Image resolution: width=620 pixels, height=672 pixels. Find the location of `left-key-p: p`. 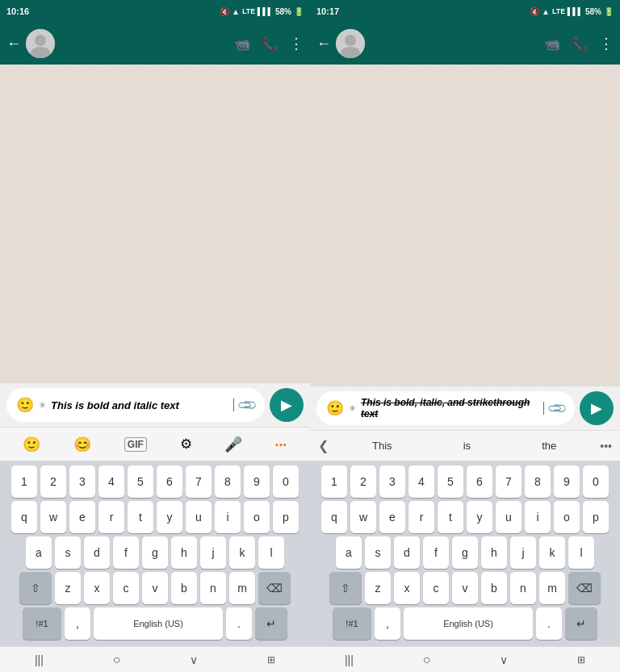

left-key-p: p is located at coordinates (286, 517).